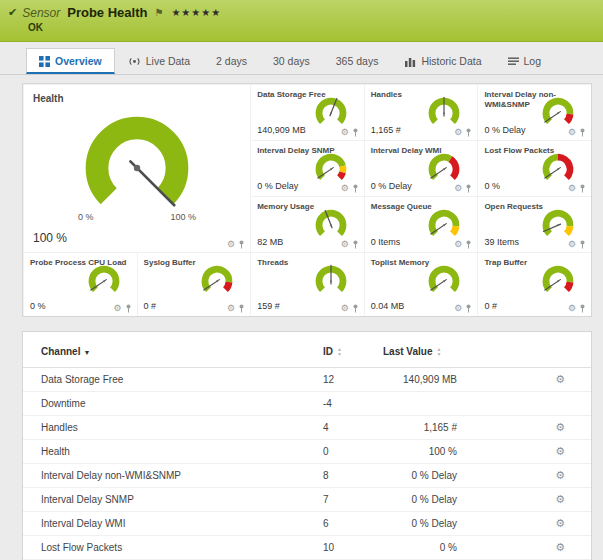 Image resolution: width=603 pixels, height=560 pixels. I want to click on gauge-tile-interval-delay-non-wmi-snmp: Interval Delay non-WMI&SNMP 0 % Delay ⚙, so click(534, 112).